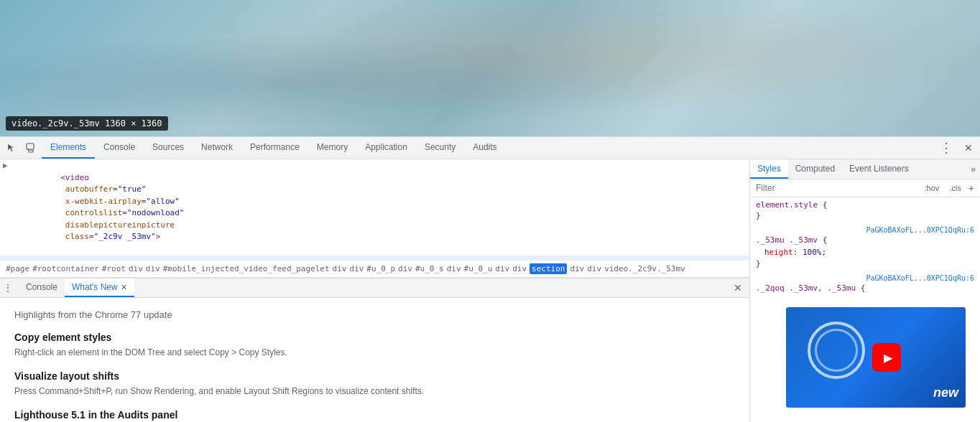 This screenshot has height=422, width=980. I want to click on tab-styles: Styles, so click(769, 169).